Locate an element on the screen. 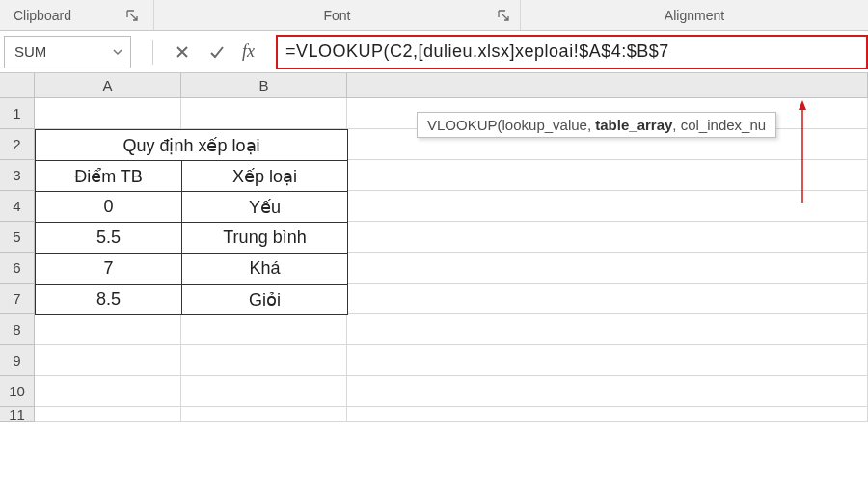  table-row: 5.5Trung bình is located at coordinates (192, 238).